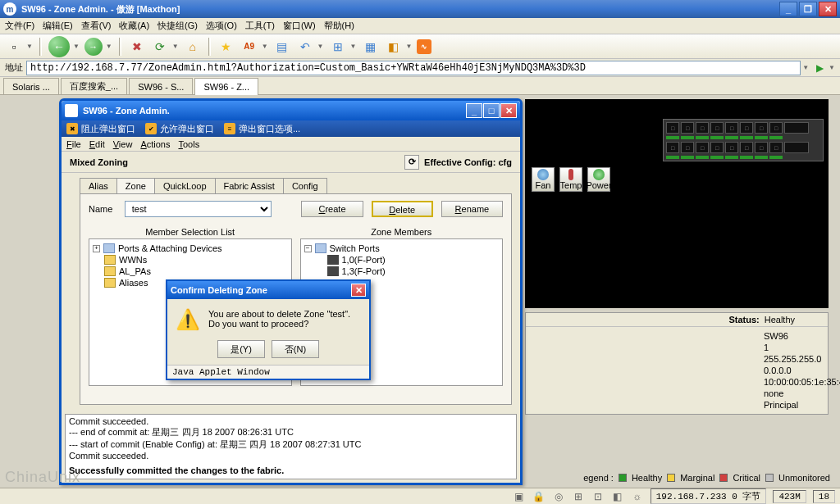 The image size is (840, 504). Describe the element at coordinates (709, 497) in the screenshot. I see `status-ip: 192.168.7.233 0 字节` at that location.